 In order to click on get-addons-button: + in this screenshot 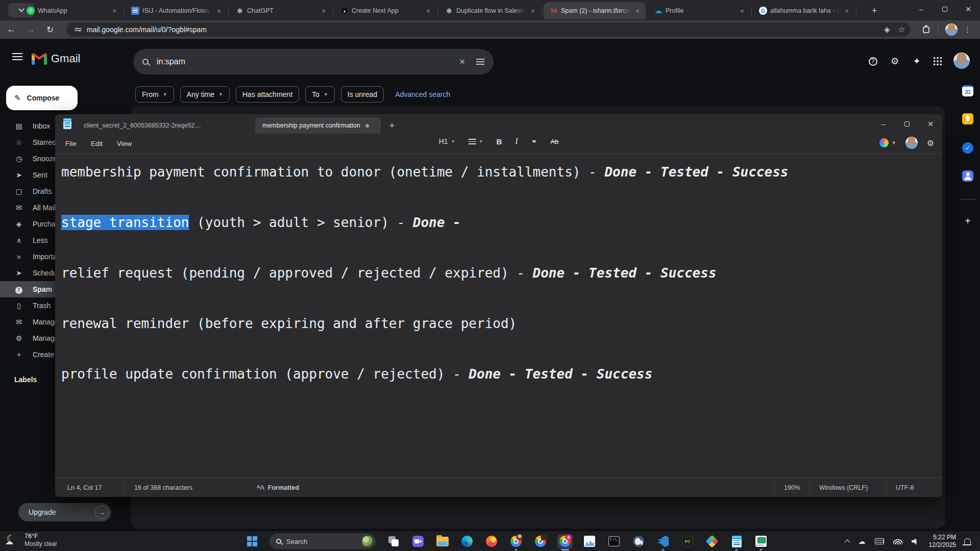, I will do `click(968, 221)`.